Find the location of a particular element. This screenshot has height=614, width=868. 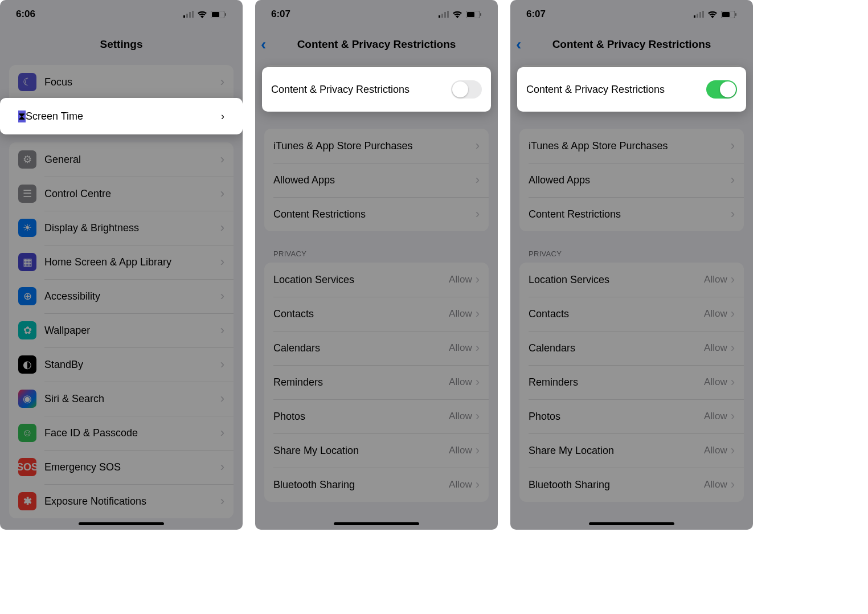

row-label: Content Restrictions is located at coordinates (630, 214).